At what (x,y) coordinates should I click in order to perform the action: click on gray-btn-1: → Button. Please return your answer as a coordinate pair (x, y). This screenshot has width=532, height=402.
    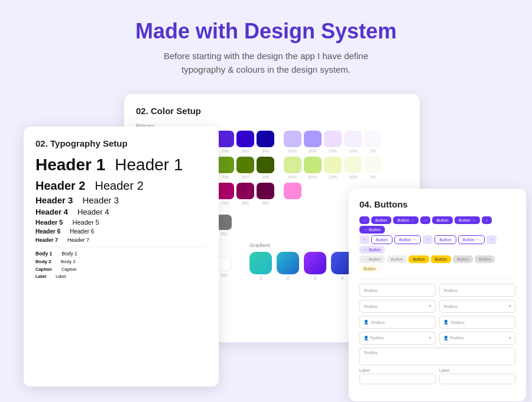
    Looking at the image, I should click on (372, 259).